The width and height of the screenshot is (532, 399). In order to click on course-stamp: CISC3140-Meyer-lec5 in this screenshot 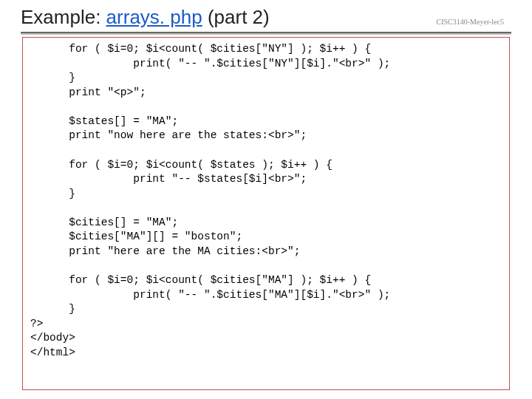, I will do `click(470, 22)`.